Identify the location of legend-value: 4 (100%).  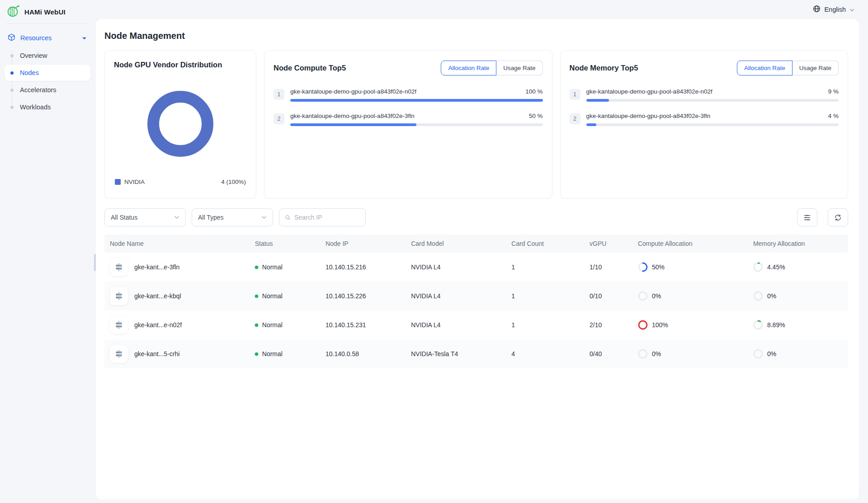
(233, 182).